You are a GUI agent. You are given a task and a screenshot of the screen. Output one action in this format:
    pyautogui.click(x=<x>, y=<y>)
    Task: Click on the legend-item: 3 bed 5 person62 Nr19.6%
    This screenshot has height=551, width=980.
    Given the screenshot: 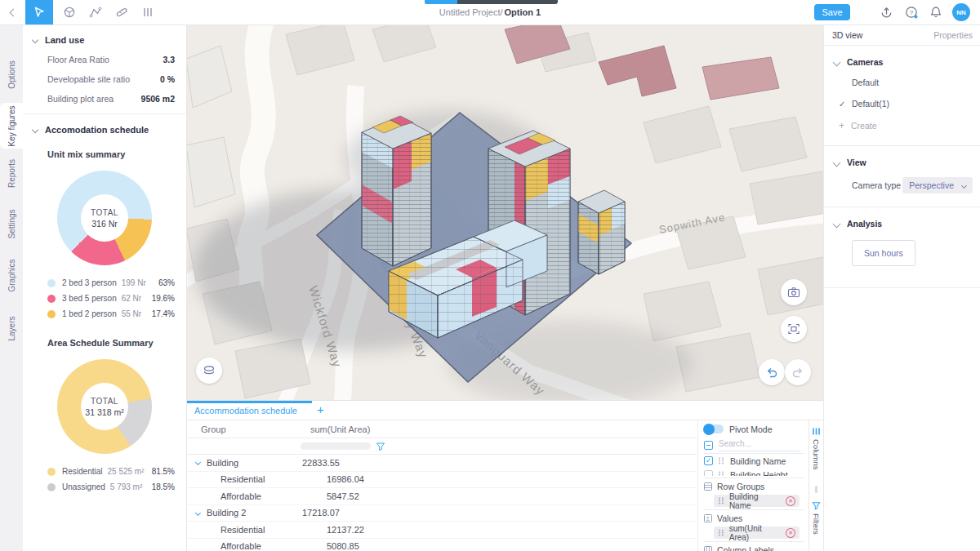 What is the action you would take?
    pyautogui.click(x=111, y=299)
    